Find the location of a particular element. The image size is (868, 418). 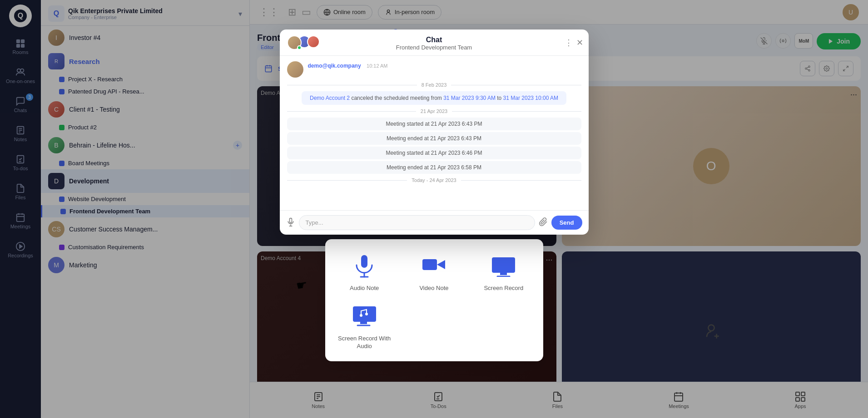

system-msg-1: Demo Account 2 canceled the scheduled me… is located at coordinates (434, 98).